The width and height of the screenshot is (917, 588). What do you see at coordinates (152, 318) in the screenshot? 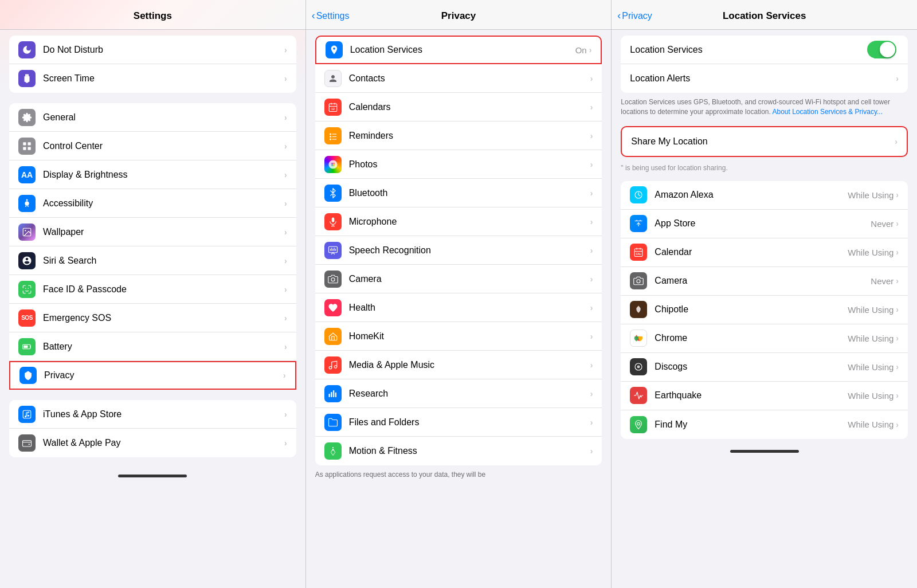
I see `settings-row-emergency-sos: SOS Emergency SOS ›` at bounding box center [152, 318].